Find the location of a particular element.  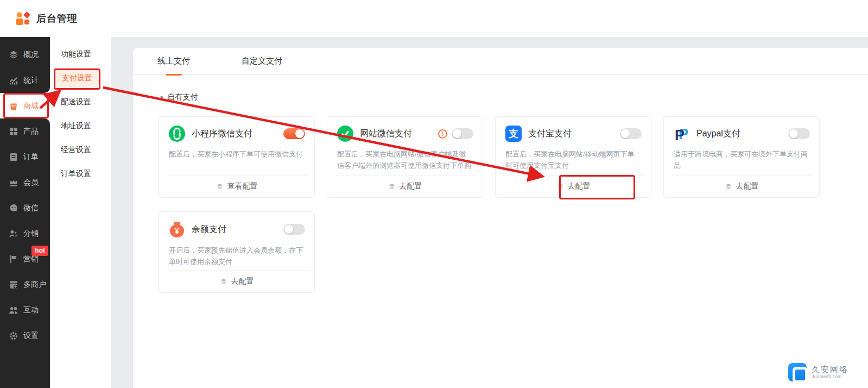

distribution-icon is located at coordinates (14, 234).